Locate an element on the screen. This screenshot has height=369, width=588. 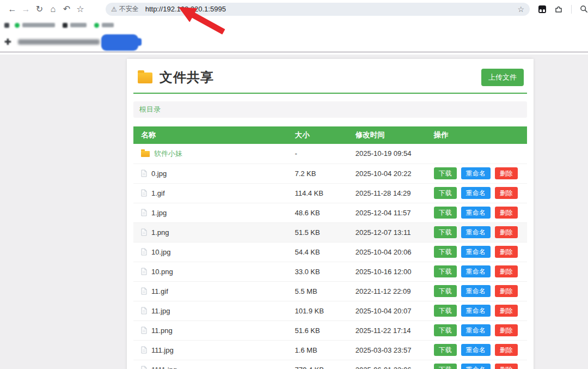
redaction-blob is located at coordinates (120, 43).